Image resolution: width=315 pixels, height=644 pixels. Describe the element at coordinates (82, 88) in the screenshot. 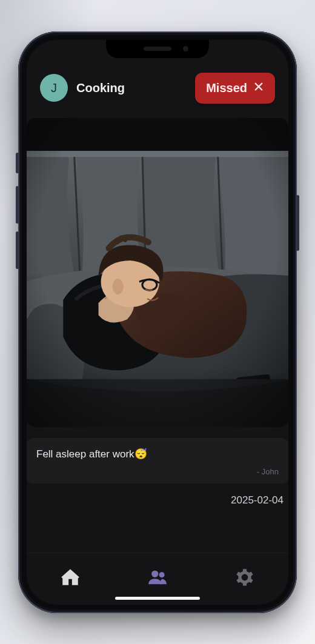

I see `header-left: J Cooking` at that location.